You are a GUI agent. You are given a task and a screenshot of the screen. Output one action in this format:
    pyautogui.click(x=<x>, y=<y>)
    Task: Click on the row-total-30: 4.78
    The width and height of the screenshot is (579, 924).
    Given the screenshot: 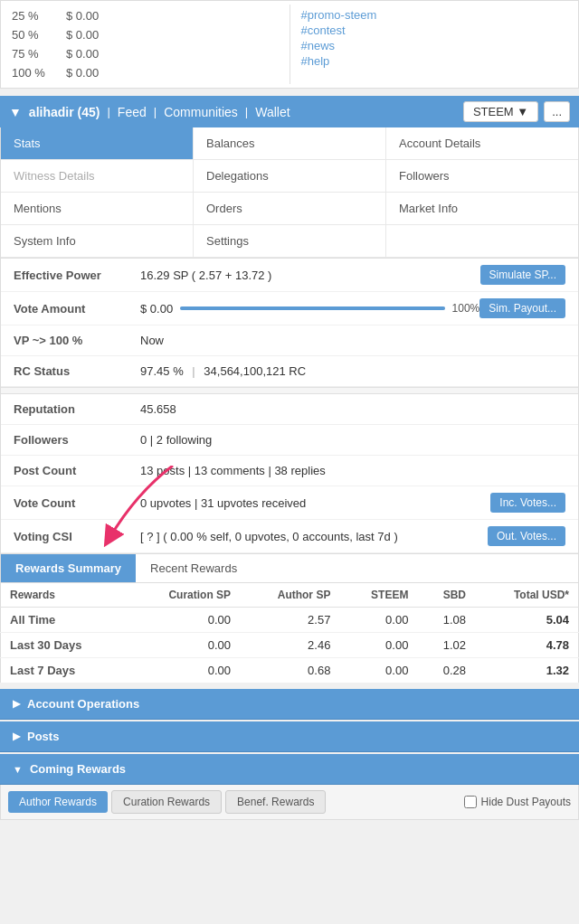 What is the action you would take?
    pyautogui.click(x=527, y=646)
    